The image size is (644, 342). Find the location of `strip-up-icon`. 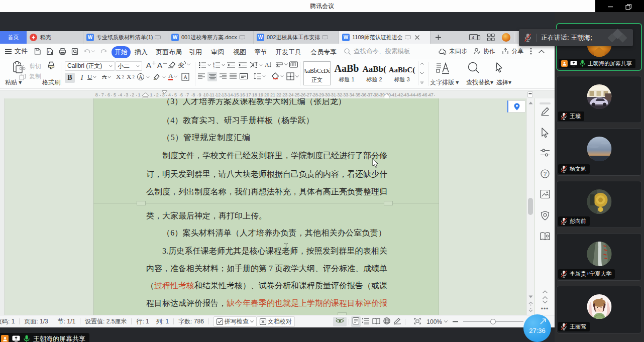

strip-up-icon is located at coordinates (545, 292).